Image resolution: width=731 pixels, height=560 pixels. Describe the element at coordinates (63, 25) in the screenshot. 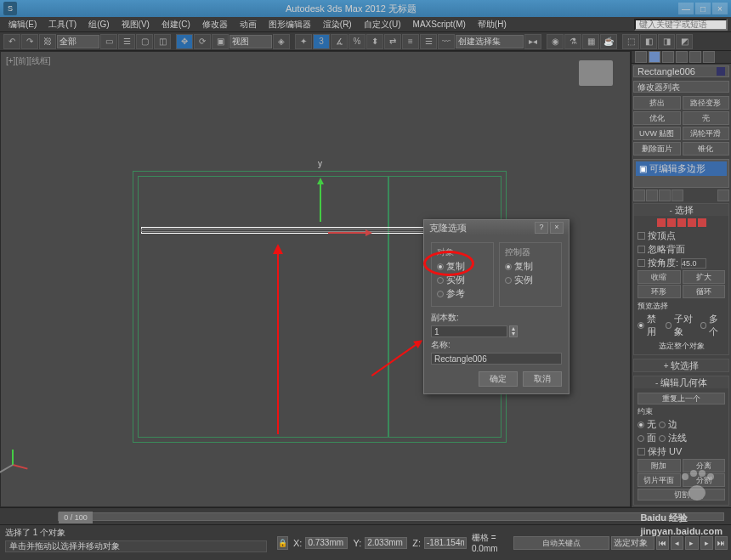

I see `menu-tools: 工具(T)` at that location.